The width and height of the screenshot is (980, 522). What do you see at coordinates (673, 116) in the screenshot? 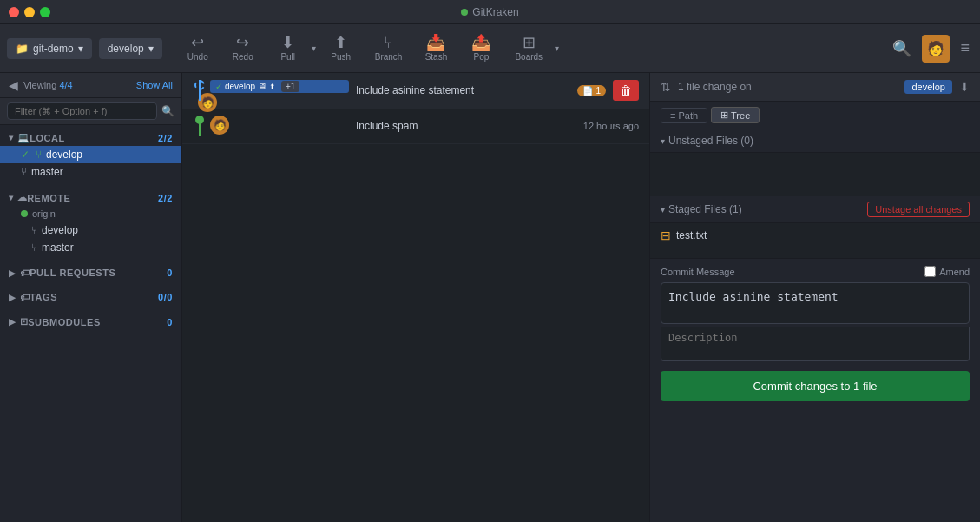
I see `path-icon: ≡` at bounding box center [673, 116].